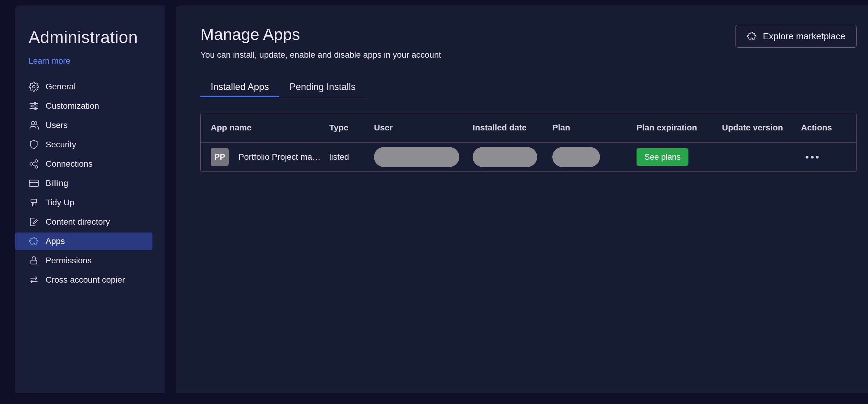  What do you see at coordinates (220, 157) in the screenshot?
I see `app-avatar: PP` at bounding box center [220, 157].